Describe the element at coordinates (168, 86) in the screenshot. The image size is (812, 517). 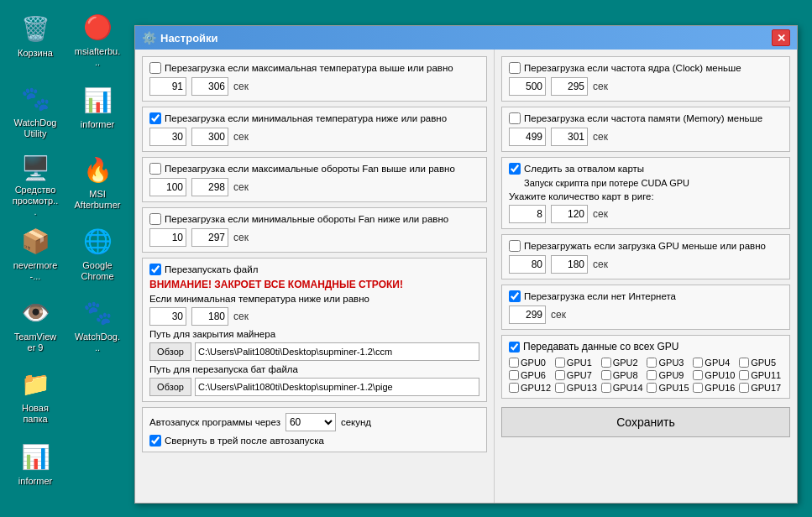
I see `temp-max-value1` at that location.